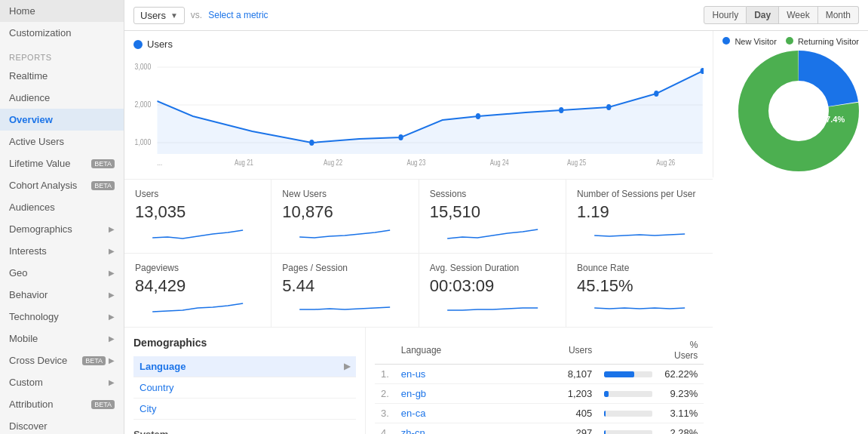 This screenshot has width=868, height=434. What do you see at coordinates (413, 374) in the screenshot?
I see `lang-link: en-us` at bounding box center [413, 374].